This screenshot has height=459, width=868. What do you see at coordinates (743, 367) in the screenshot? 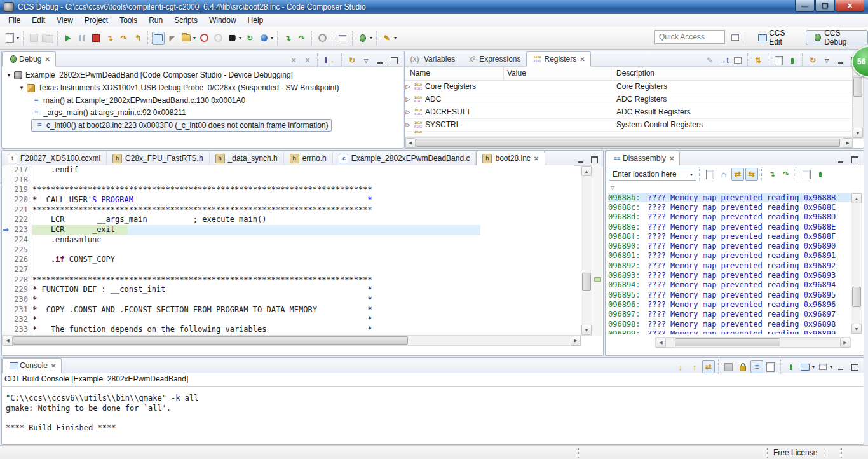
I see `scroll-lock-icon` at bounding box center [743, 367].